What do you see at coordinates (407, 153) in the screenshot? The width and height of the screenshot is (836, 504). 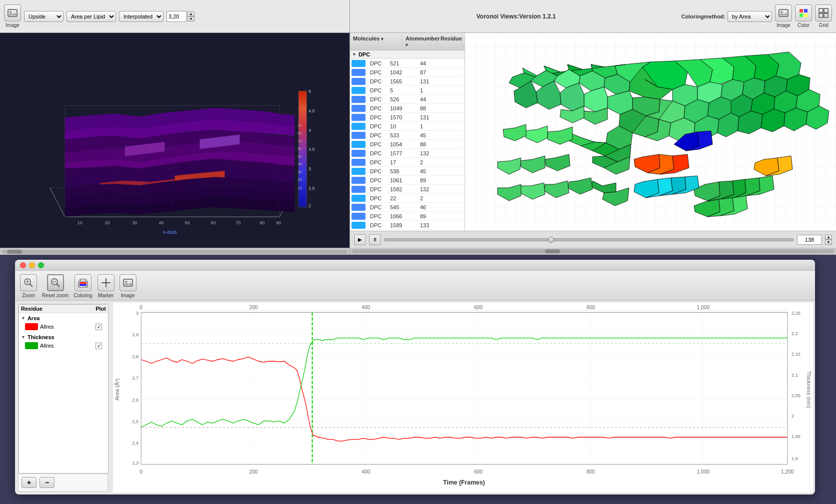 I see `table-row: DPC 1577 132` at bounding box center [407, 153].